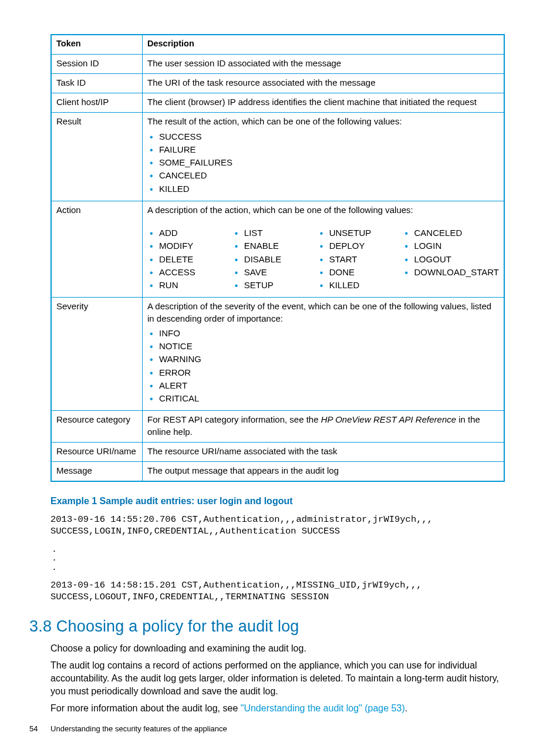 The width and height of the screenshot is (560, 746). What do you see at coordinates (97, 157) in the screenshot?
I see `cell-token: Result` at bounding box center [97, 157].